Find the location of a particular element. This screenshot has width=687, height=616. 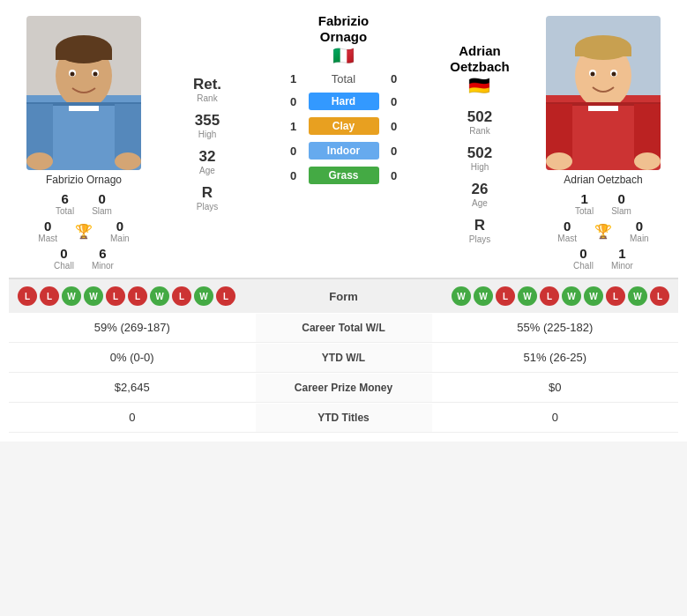

h2h-center-block: Fabrizio Ornago 🇮🇹 1 Total 0 0 Hard 0 is located at coordinates (344, 143).